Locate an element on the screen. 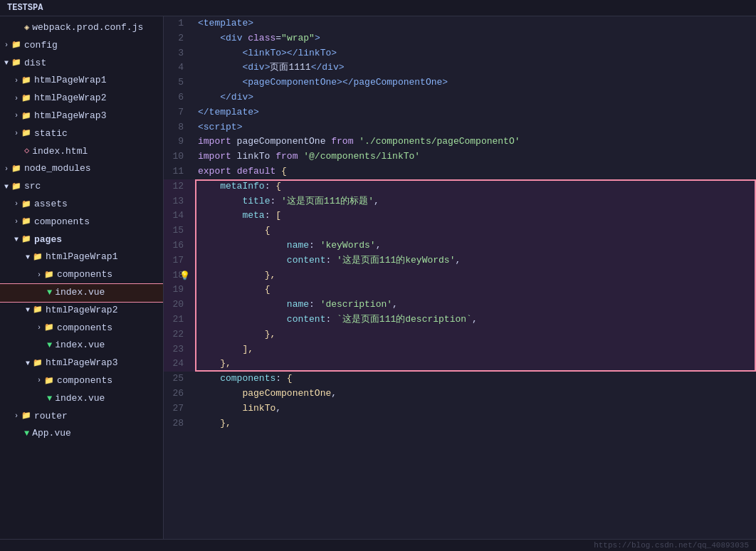  line-content: name: 'description', is located at coordinates (474, 305).